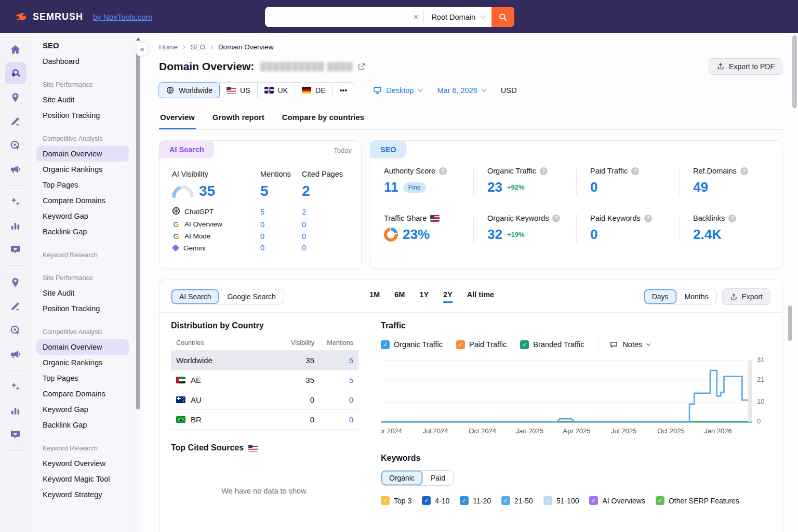 This screenshot has height=532, width=798. What do you see at coordinates (83, 463) in the screenshot?
I see `sidebar-item: Keyword Overview` at bounding box center [83, 463].